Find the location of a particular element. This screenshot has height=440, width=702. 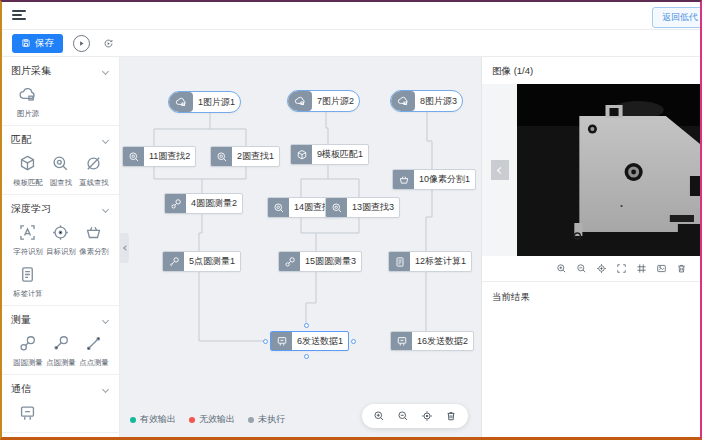

circle-find-icon is located at coordinates (60, 164).